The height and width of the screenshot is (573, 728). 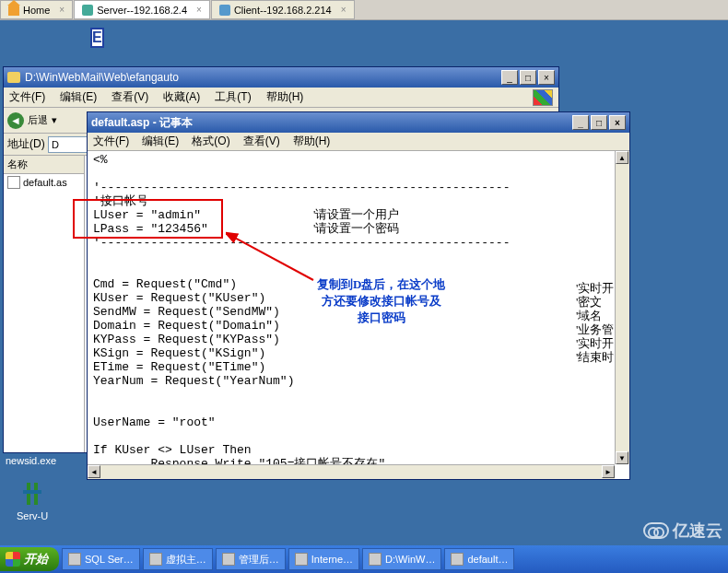 I want to click on icon-label: newsid.exe, so click(x=31, y=461).